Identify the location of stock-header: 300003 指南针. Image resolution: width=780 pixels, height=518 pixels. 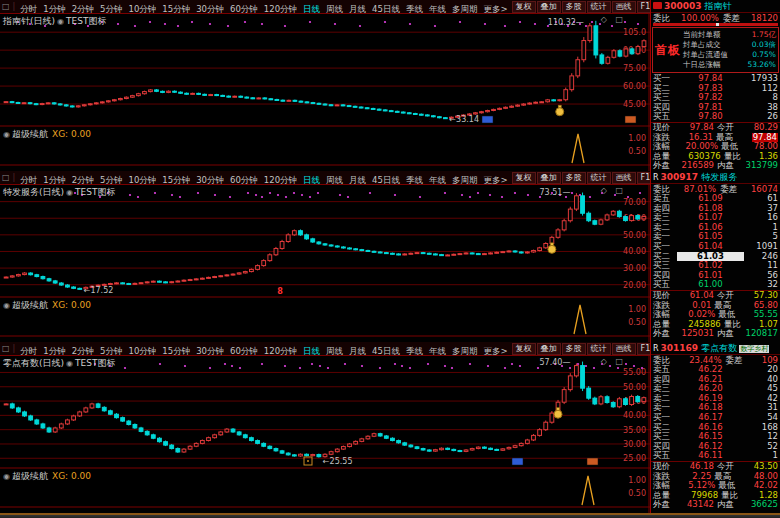
(716, 6).